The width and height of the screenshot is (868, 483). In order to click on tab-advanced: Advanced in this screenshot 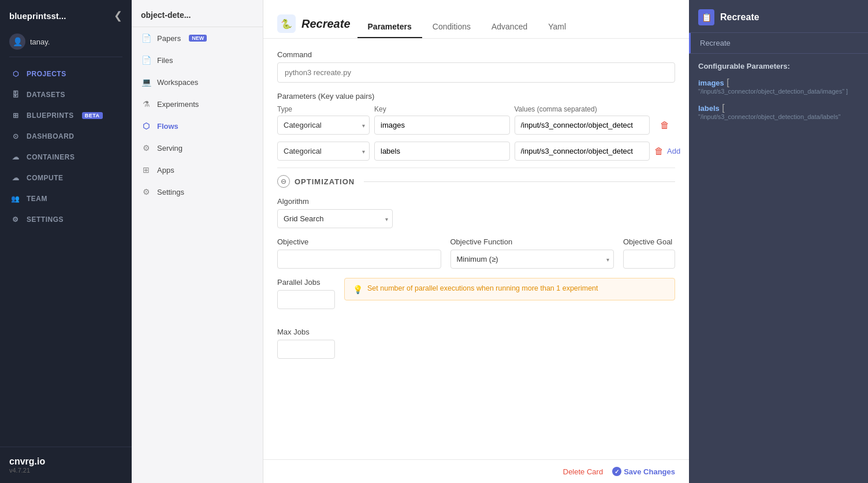, I will do `click(509, 27)`.